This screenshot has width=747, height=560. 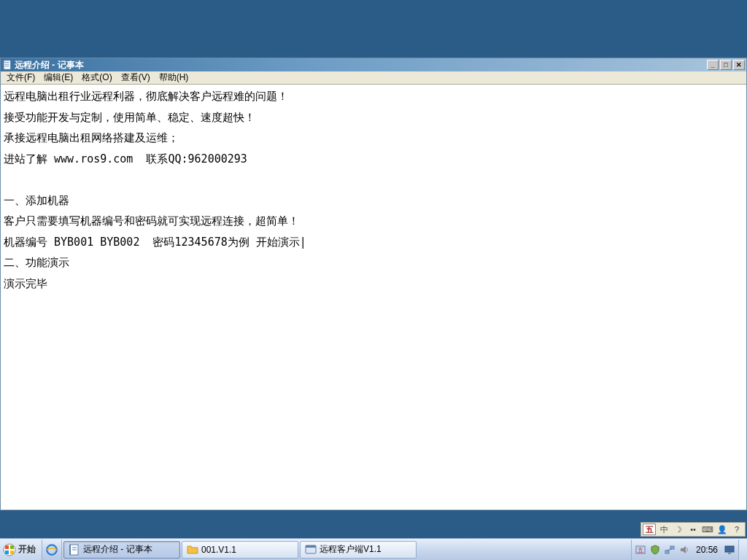 I want to click on task-buttons: 远程介绍 - 记事本 001.V1.1 远程客户端V1.1, so click(x=347, y=550).